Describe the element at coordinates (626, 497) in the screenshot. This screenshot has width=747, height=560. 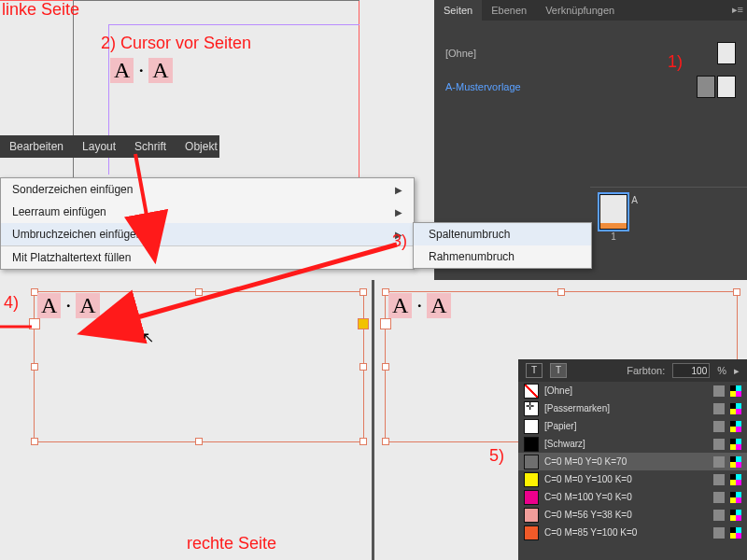
I see `swatch-name: C=0 M=100 Y=0 K=0` at that location.